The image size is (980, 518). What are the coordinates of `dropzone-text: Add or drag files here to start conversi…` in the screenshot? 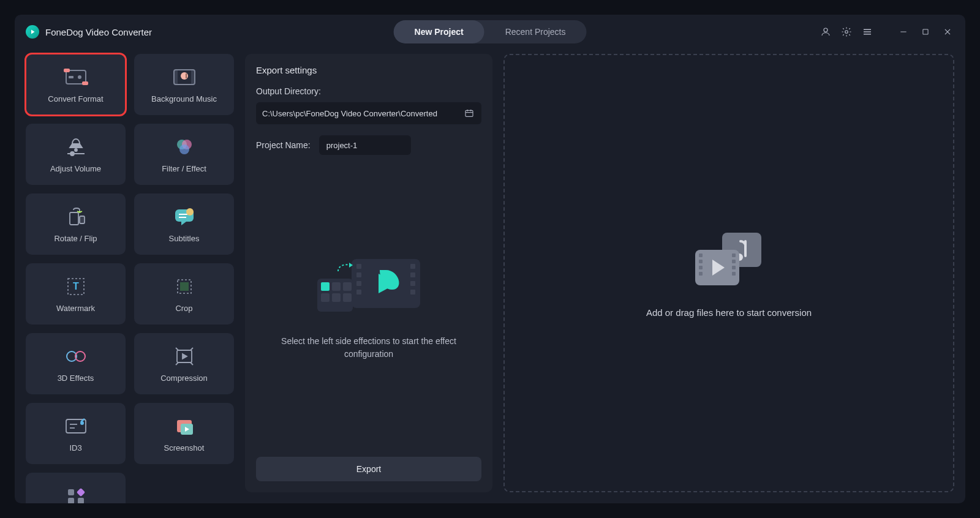 It's located at (729, 312).